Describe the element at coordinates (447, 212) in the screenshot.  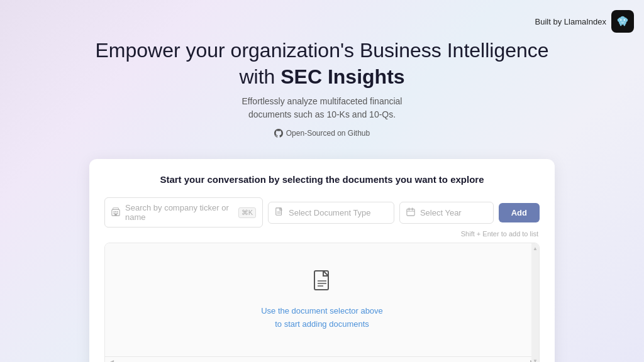
I see `year-field: Select Year` at that location.